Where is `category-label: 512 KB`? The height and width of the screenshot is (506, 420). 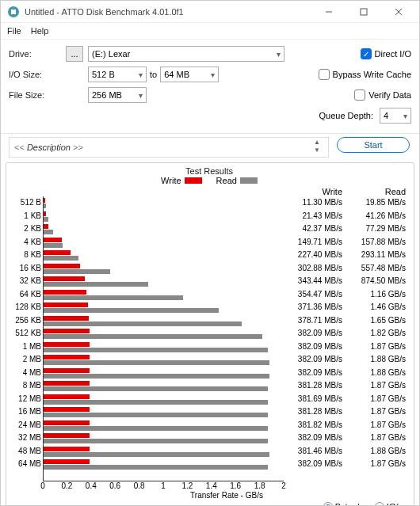
category-label: 512 KB is located at coordinates (25, 334).